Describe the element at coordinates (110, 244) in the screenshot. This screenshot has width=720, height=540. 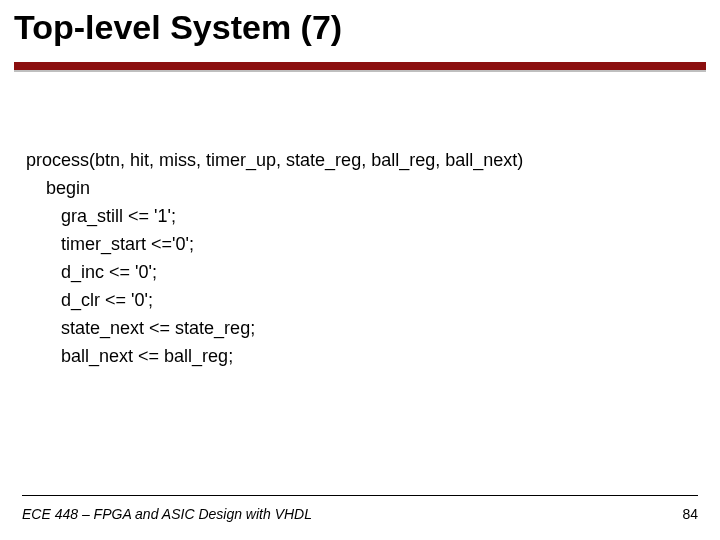
I see `code-line: timer_start <='0';` at that location.